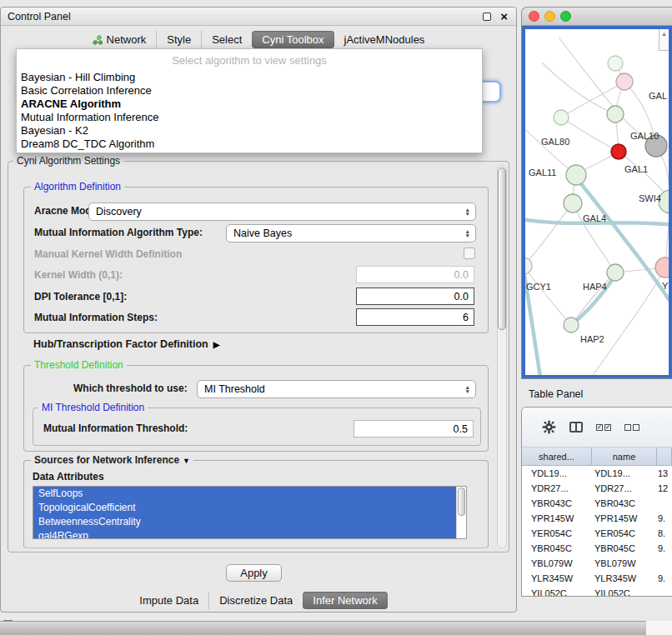  Describe the element at coordinates (597, 202) in the screenshot. I see `network-canvas: GAL GAL80 GAL10 GAL11 GAL1 SWI4 GAL4 GCY…` at that location.